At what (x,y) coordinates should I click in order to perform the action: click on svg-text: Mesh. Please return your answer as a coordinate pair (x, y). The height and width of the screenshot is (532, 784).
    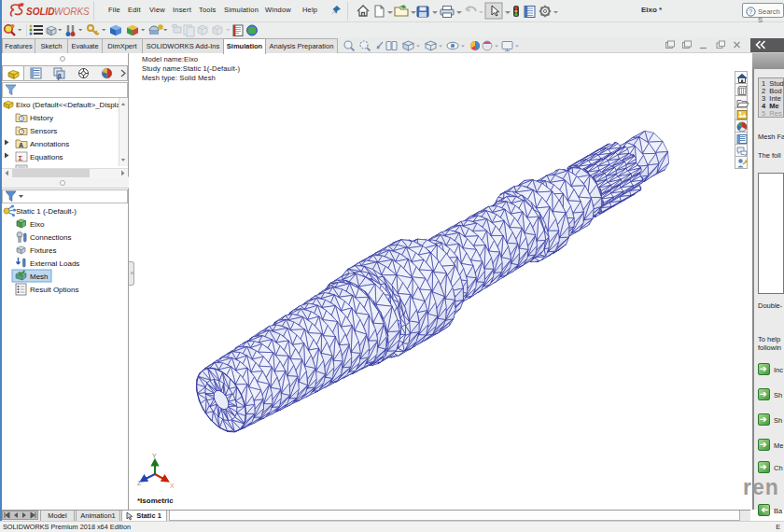
    Looking at the image, I should click on (39, 276).